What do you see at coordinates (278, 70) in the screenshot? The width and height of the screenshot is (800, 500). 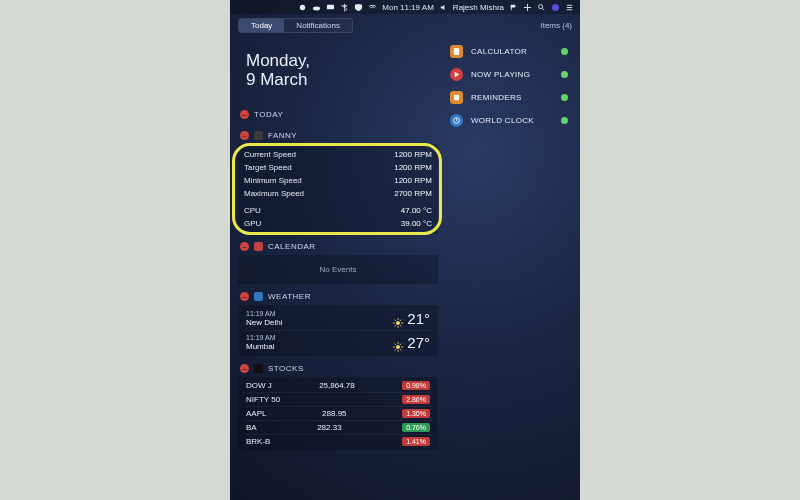 I see `date-display: Monday, 9 March` at bounding box center [278, 70].